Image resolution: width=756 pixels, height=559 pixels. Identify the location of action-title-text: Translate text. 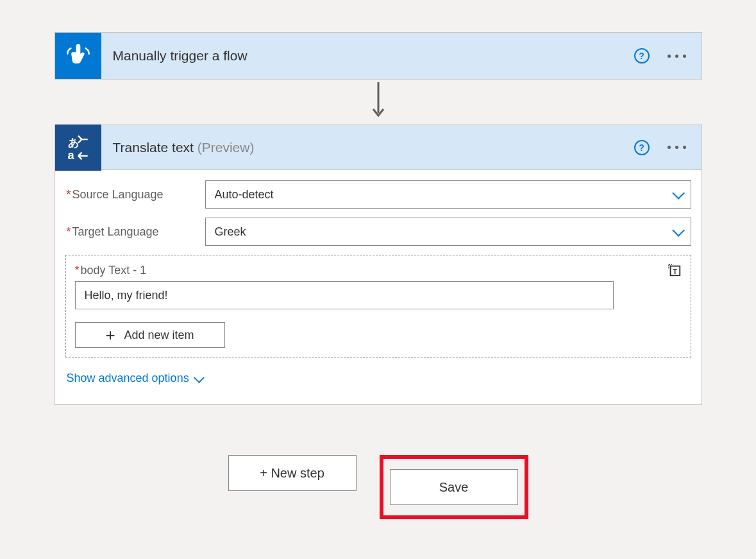
(155, 148).